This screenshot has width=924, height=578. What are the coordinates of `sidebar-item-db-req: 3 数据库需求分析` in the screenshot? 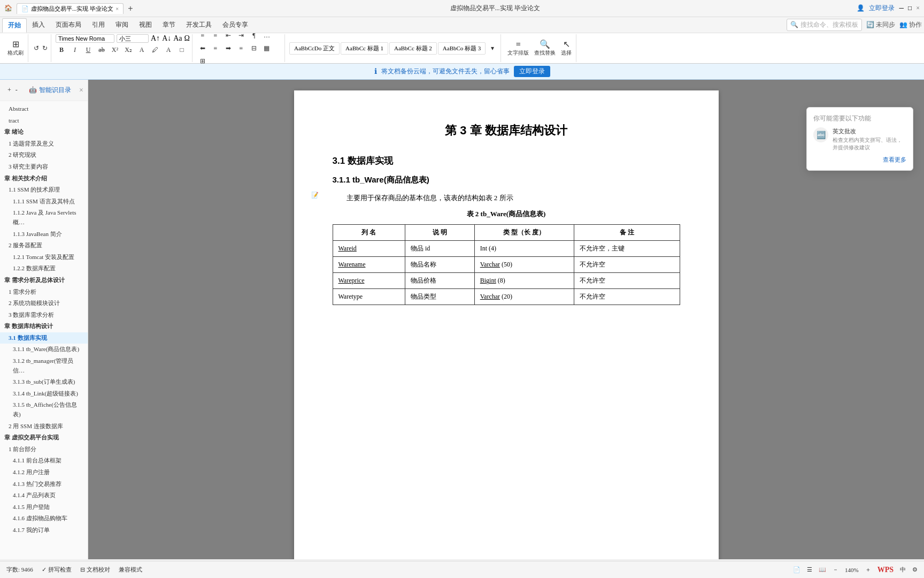 It's located at (44, 315).